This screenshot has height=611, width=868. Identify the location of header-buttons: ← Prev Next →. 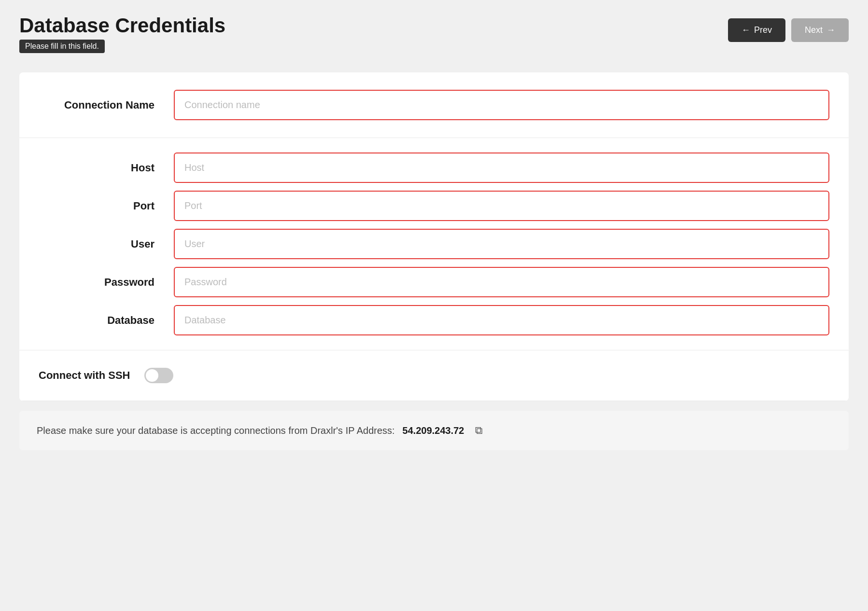
(788, 30).